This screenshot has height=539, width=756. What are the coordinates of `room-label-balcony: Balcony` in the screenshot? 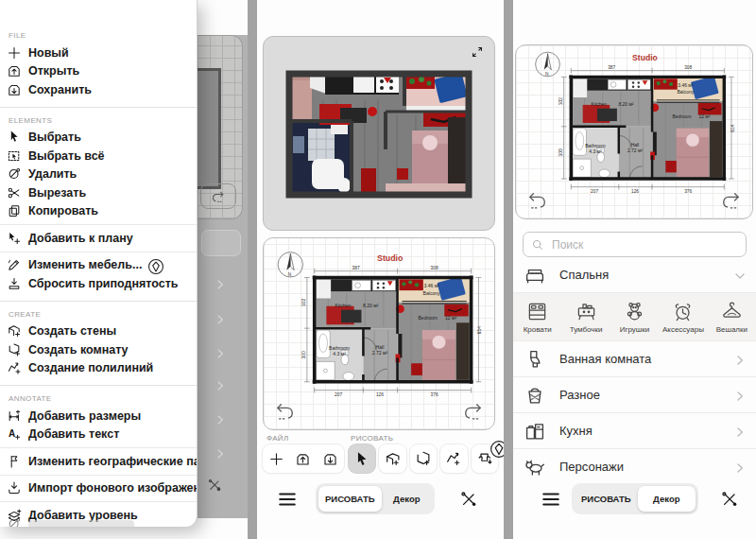 It's located at (686, 93).